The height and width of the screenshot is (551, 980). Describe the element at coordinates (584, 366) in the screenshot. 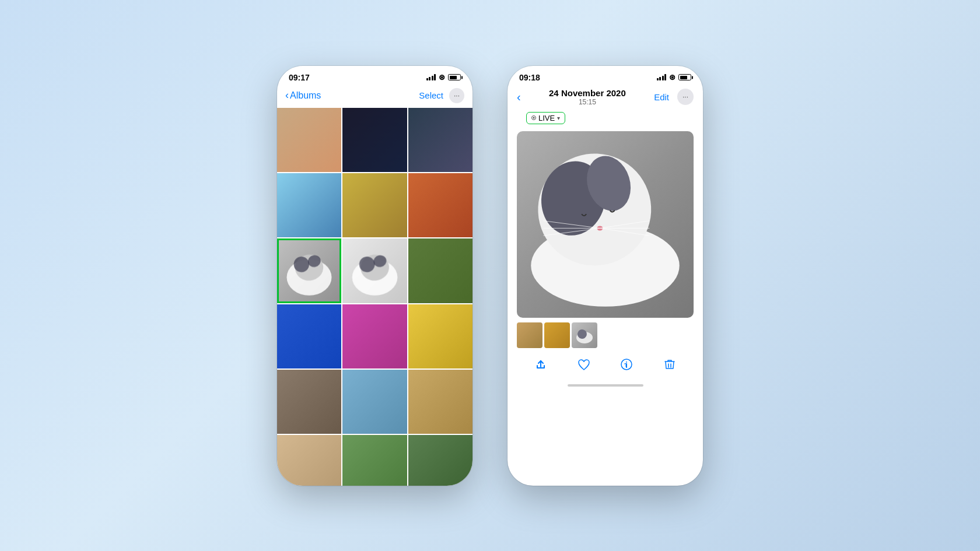

I see `favorite-button` at that location.